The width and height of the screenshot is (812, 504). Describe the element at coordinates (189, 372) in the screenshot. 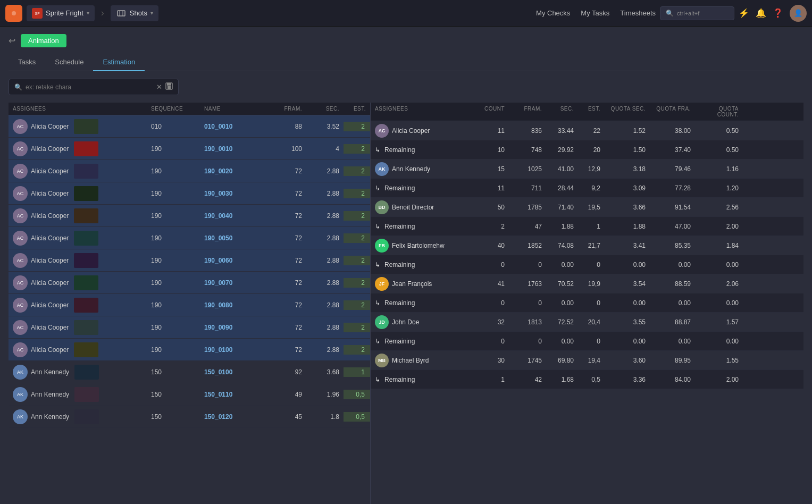

I see `table-row: AK Ann Kennedy 150 150_0100 92 3.68 1` at that location.